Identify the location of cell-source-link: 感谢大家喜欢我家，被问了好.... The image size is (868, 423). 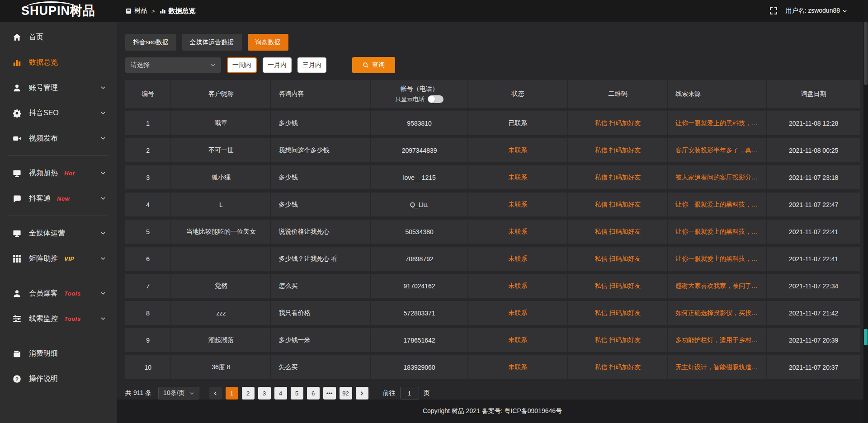
(719, 286).